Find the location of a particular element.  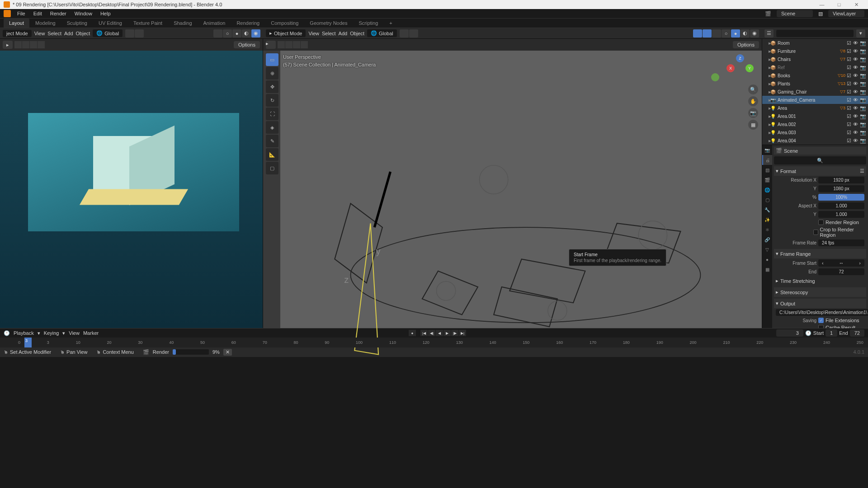

editor-xray-btn is located at coordinates (717, 33).